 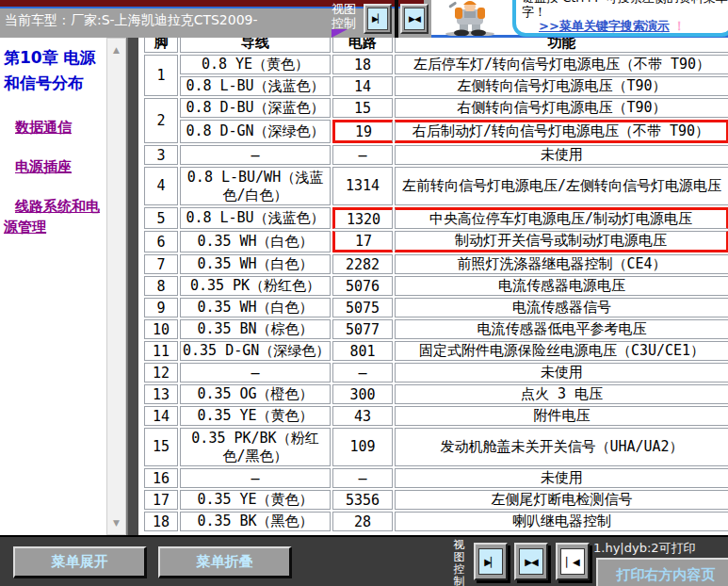 I want to click on circuit-cell: 17, so click(x=363, y=241).